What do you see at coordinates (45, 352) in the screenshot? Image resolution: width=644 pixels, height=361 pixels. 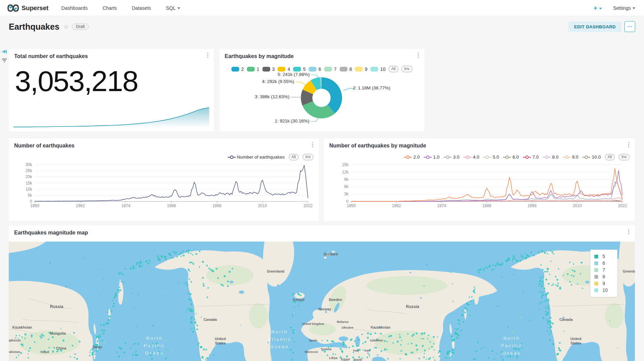 I see `svg-text: Nepal` at bounding box center [45, 352].